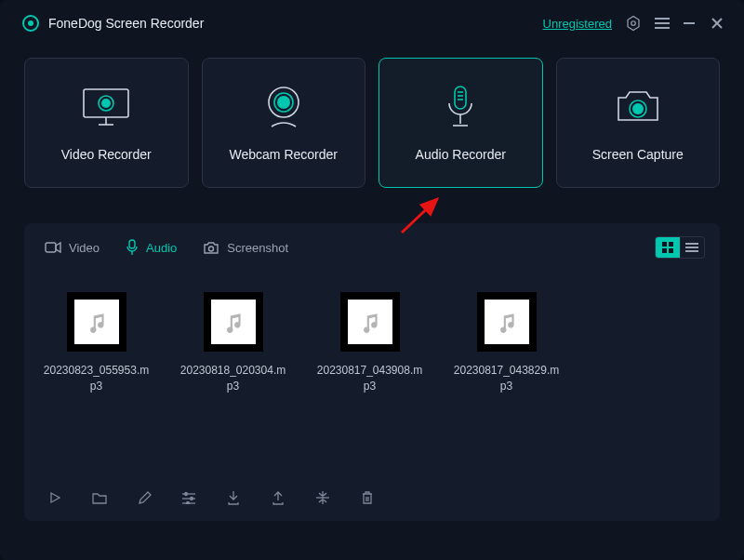 This screenshot has width=744, height=560. Describe the element at coordinates (370, 379) in the screenshot. I see `file-name: 20230817_043908.mp3` at that location.